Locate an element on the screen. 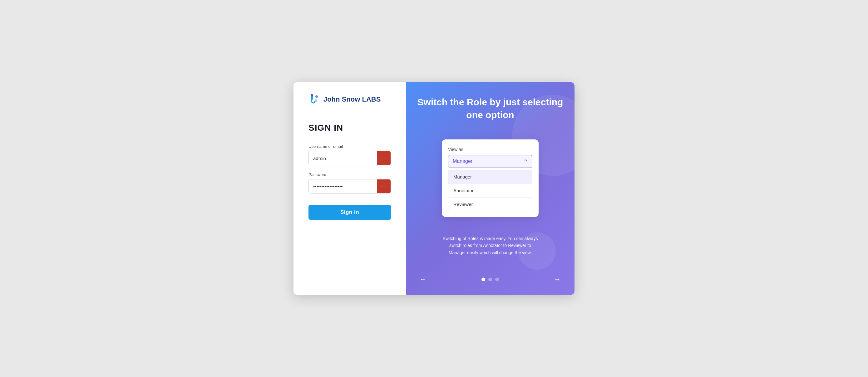 Image resolution: width=868 pixels, height=377 pixels. dots-icon-password: ··· is located at coordinates (384, 186).